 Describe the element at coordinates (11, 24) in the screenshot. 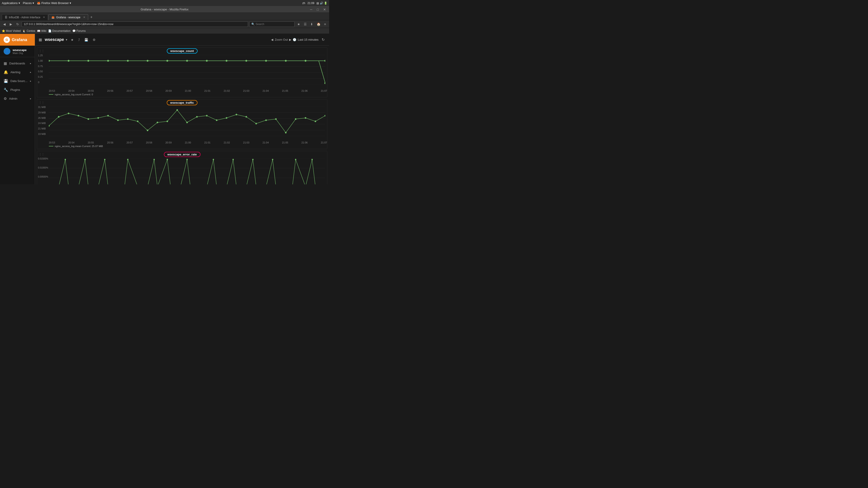

I see `forward-button: ▶` at that location.